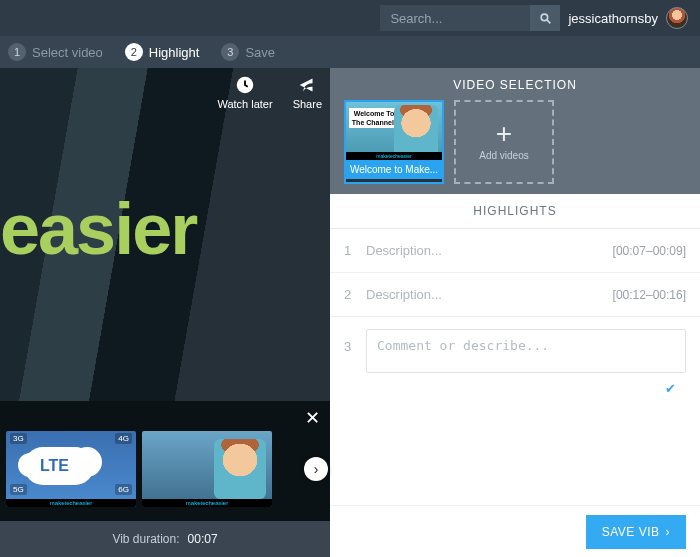 This screenshot has height=557, width=700. I want to click on suggested-thumb-2: maketecheasier, so click(207, 469).